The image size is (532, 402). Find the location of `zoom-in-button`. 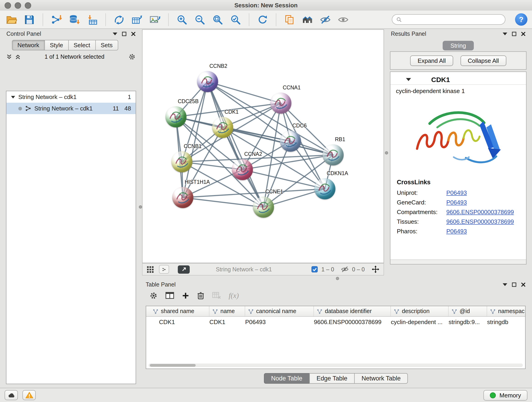

zoom-in-button is located at coordinates (182, 19).